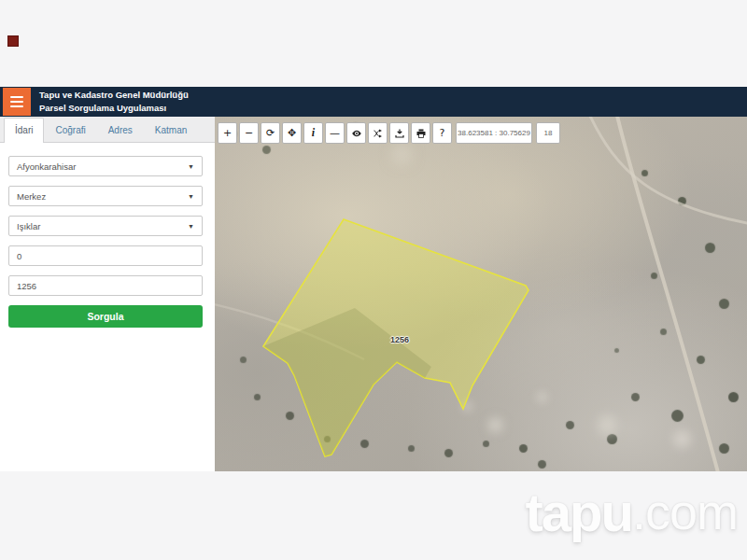 This screenshot has width=747, height=560. What do you see at coordinates (421, 133) in the screenshot?
I see `printer-icon` at bounding box center [421, 133].